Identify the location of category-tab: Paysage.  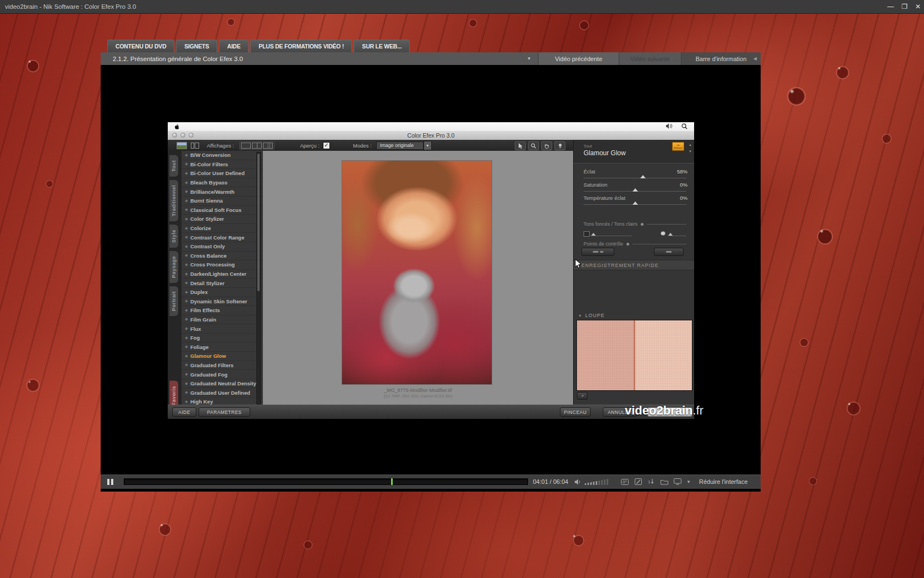
(174, 267).